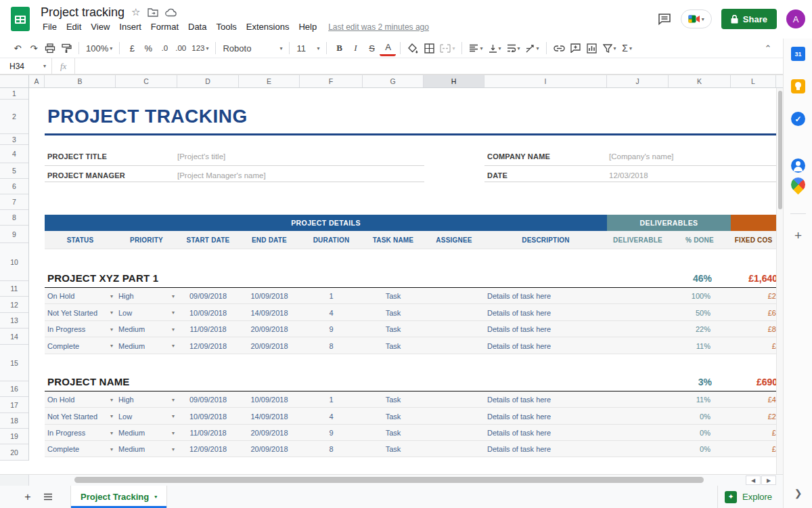 The width and height of the screenshot is (812, 508). I want to click on document-title: Project tracking, so click(83, 12).